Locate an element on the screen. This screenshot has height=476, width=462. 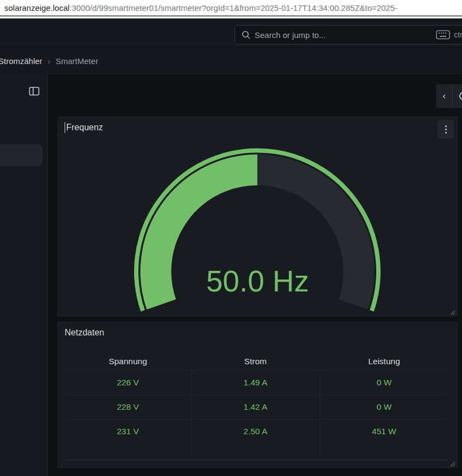
kebab-icon is located at coordinates (446, 126).